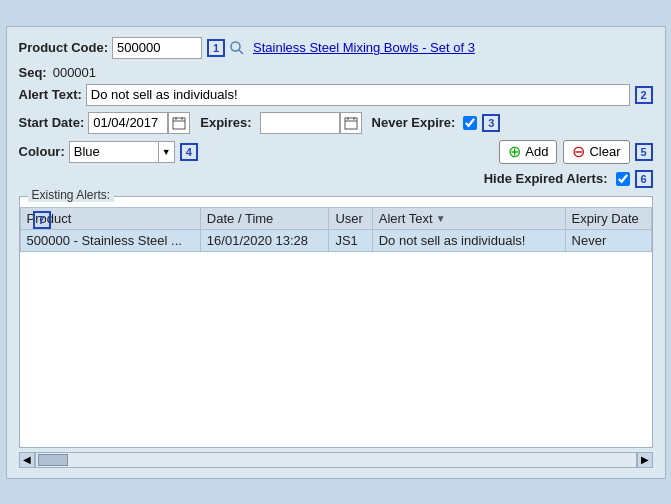 This screenshot has height=504, width=671. Describe the element at coordinates (237, 48) in the screenshot. I see `magnifier-icon` at that location.